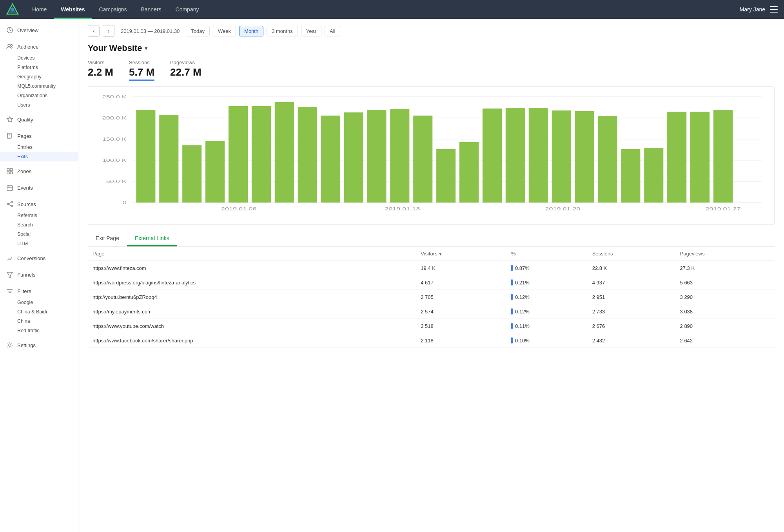 The height and width of the screenshot is (532, 784). Describe the element at coordinates (187, 9) in the screenshot. I see `nav-company: Company` at that location.